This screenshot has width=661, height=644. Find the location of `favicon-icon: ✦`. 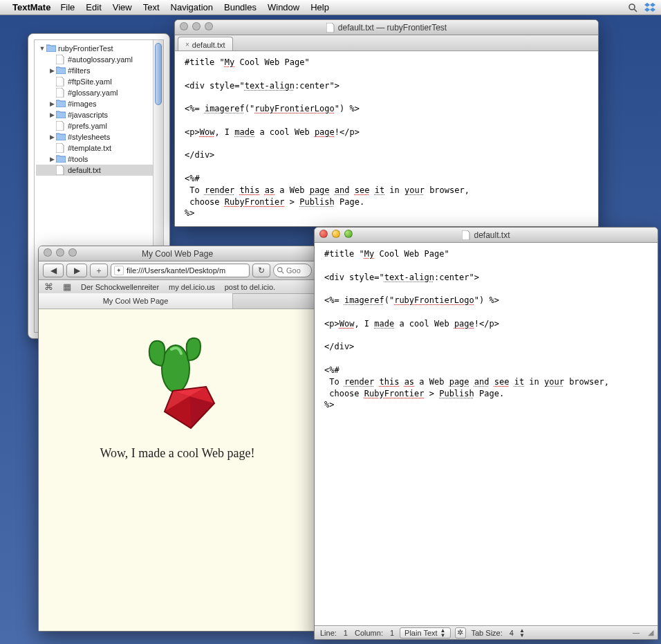

favicon-icon: ✦ is located at coordinates (119, 270).